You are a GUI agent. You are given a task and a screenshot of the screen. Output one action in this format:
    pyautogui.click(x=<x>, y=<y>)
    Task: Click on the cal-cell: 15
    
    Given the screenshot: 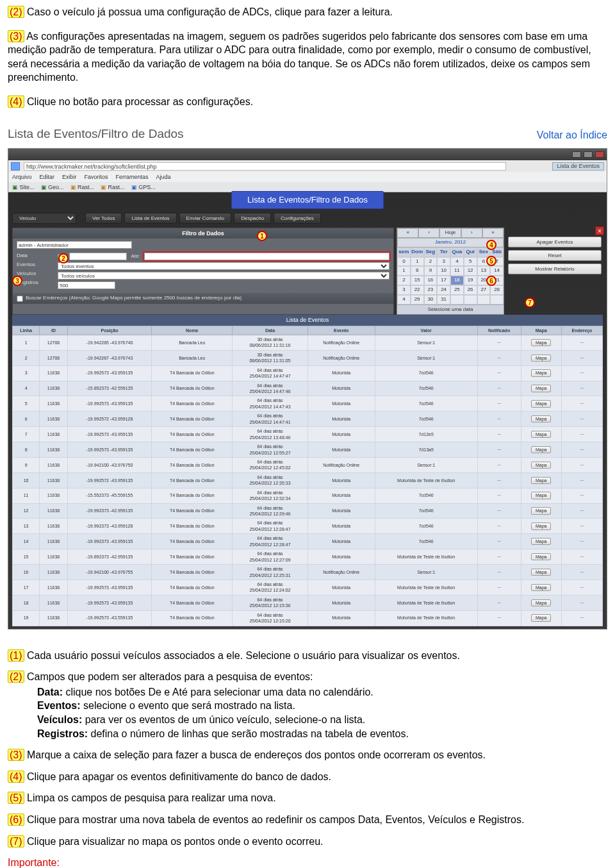 What is the action you would take?
    pyautogui.click(x=418, y=281)
    